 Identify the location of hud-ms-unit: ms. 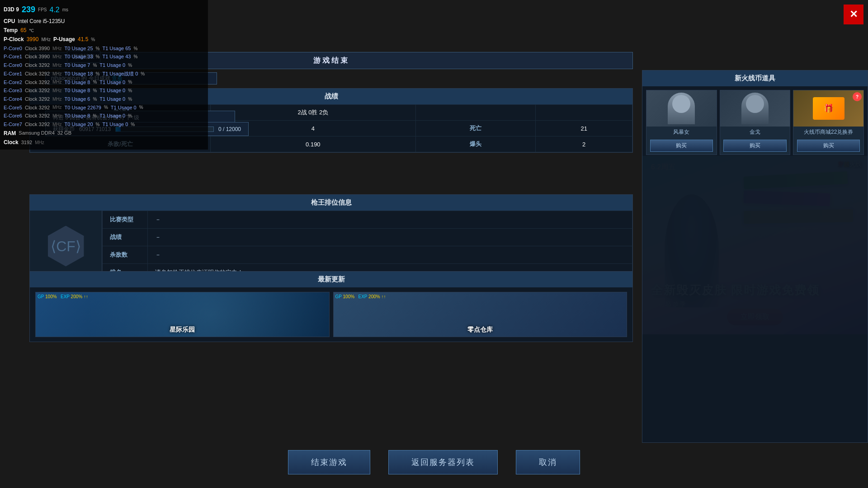
(65, 10).